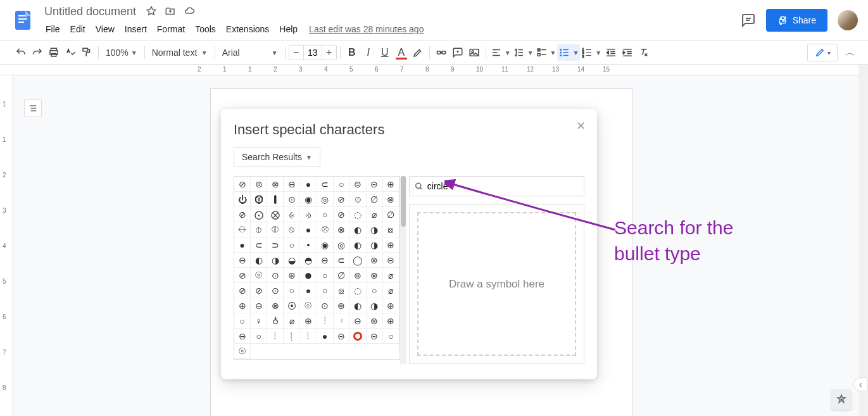 The width and height of the screenshot is (868, 416). What do you see at coordinates (275, 321) in the screenshot?
I see `char-cell: ♁` at bounding box center [275, 321].